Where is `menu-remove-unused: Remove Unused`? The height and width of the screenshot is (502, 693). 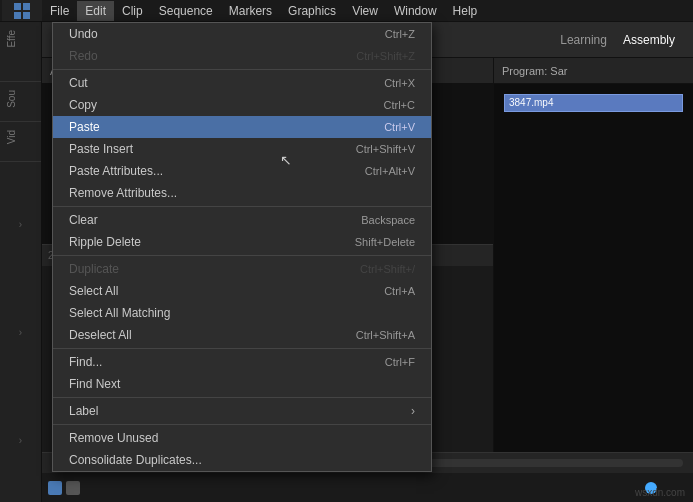
menu-remove-unused: Remove Unused is located at coordinates (242, 438).